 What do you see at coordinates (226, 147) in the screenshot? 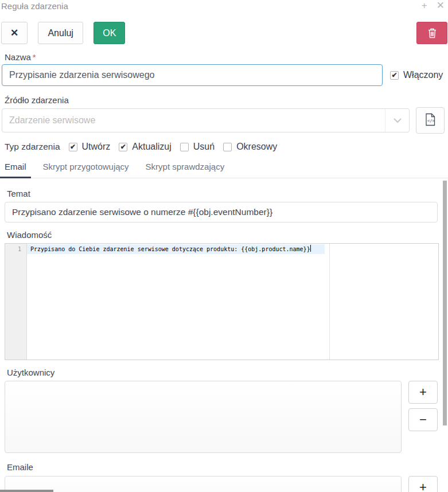
I see `event-type-row: Typ zdarzenia ✔ Utwórz ✔ Aktualizuj Usuń…` at bounding box center [226, 147].